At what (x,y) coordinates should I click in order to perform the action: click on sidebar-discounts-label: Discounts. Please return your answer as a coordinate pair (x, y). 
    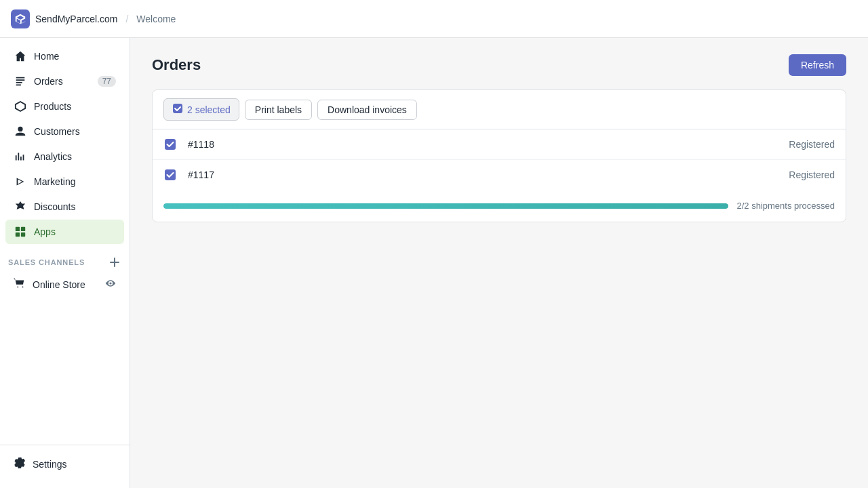
    Looking at the image, I should click on (54, 207).